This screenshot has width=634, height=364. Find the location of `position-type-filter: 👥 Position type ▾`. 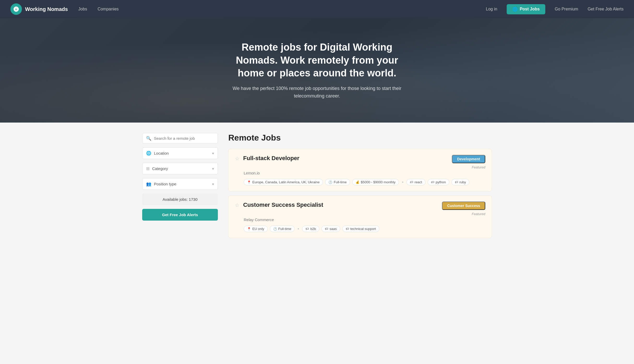

position-type-filter: 👥 Position type ▾ is located at coordinates (180, 184).